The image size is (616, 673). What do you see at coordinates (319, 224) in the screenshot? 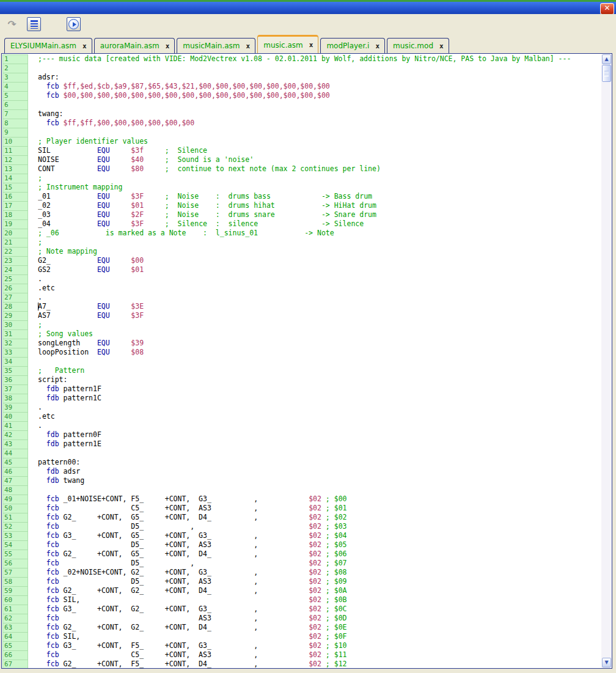
I see `code-line: _04 EQU $3F ; Silence : silence -> Silen…` at bounding box center [319, 224].